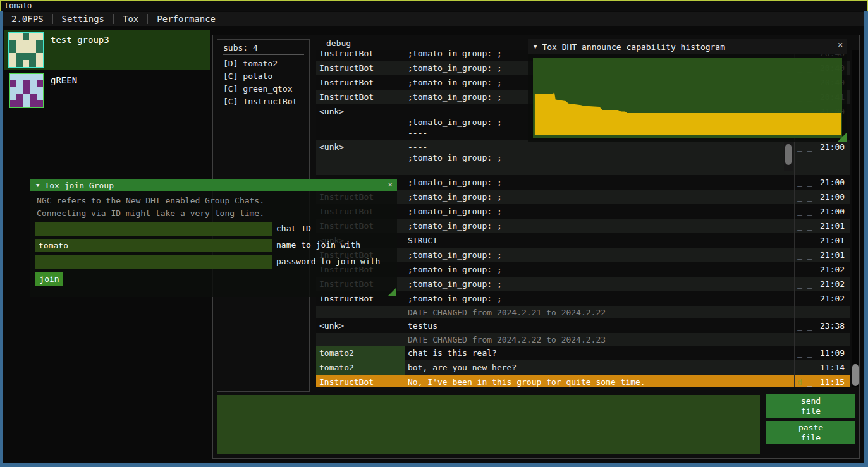 The image size is (868, 467). What do you see at coordinates (583, 157) in the screenshot?
I see `chat-message-row: <unk>---- ;tomato_in_group: ; ----_ _21:…` at bounding box center [583, 157].